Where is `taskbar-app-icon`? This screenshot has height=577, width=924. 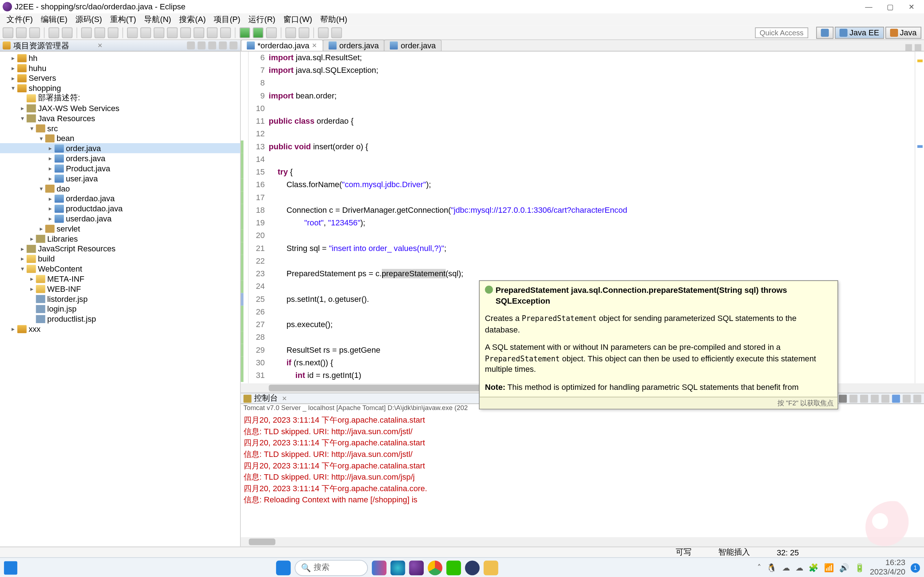 taskbar-app-icon is located at coordinates (380, 568).